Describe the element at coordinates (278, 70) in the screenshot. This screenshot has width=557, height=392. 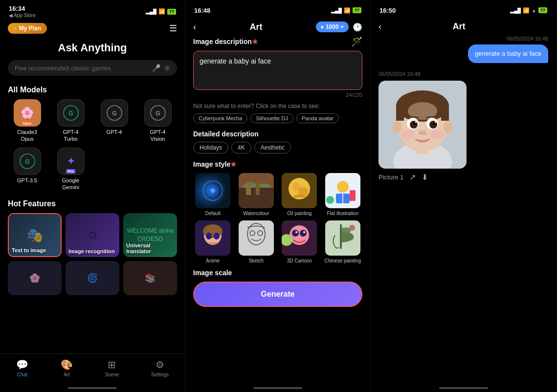
I see `image-description-input: generate a baby ai face` at that location.